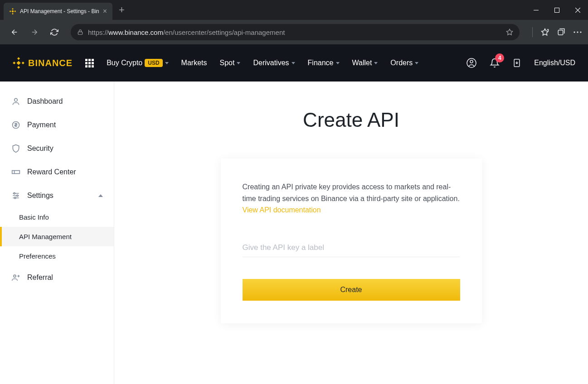 The image size is (588, 384). What do you see at coordinates (80, 32) in the screenshot?
I see `lock-icon` at bounding box center [80, 32].